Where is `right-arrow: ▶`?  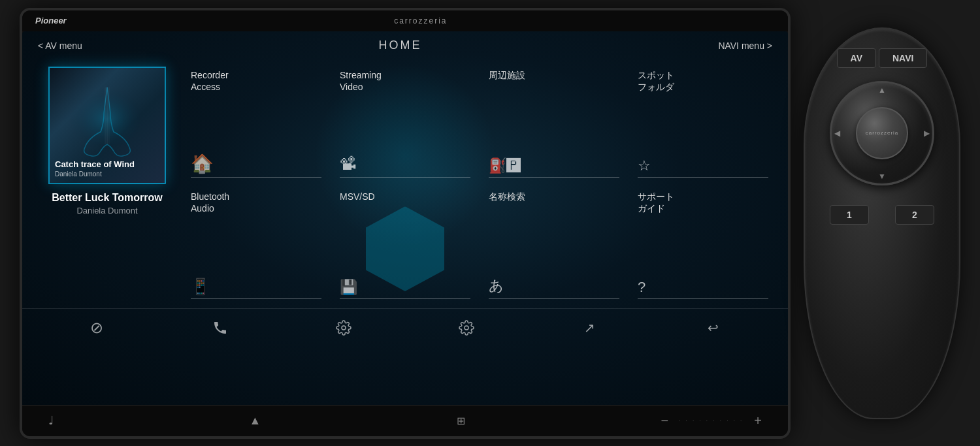
right-arrow: ▶ is located at coordinates (926, 133).